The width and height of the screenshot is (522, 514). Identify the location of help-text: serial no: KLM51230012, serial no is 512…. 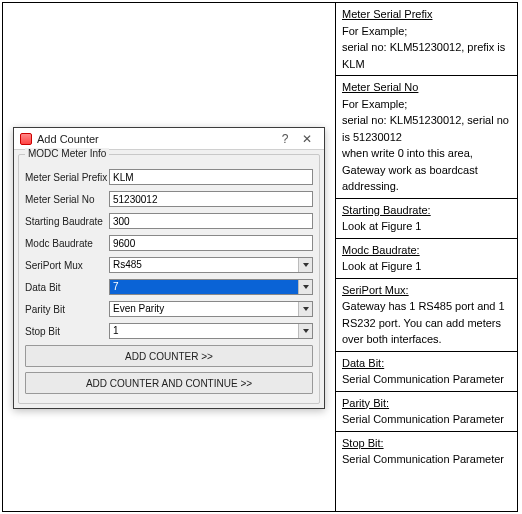
(426, 128).